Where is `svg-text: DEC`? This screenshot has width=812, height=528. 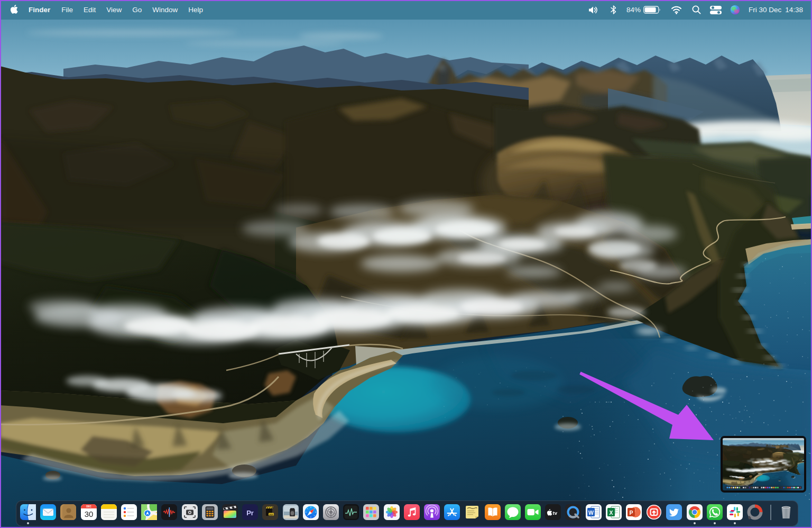 svg-text: DEC is located at coordinates (89, 507).